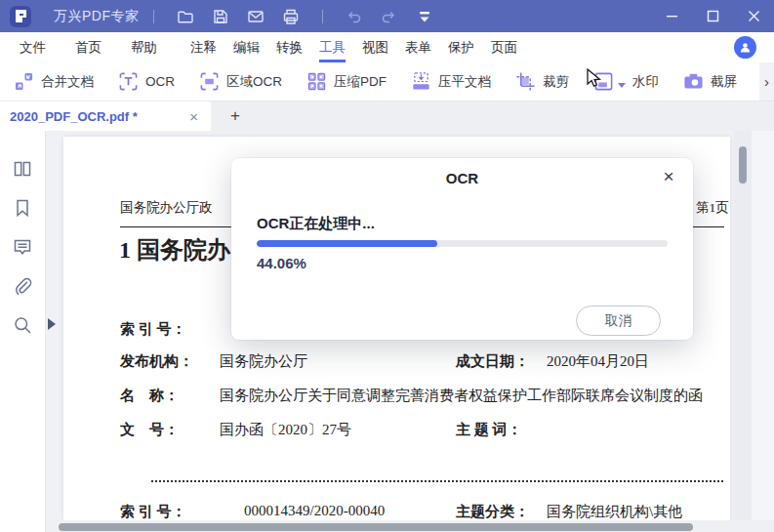  I want to click on ocr-progress-bar, so click(463, 244).